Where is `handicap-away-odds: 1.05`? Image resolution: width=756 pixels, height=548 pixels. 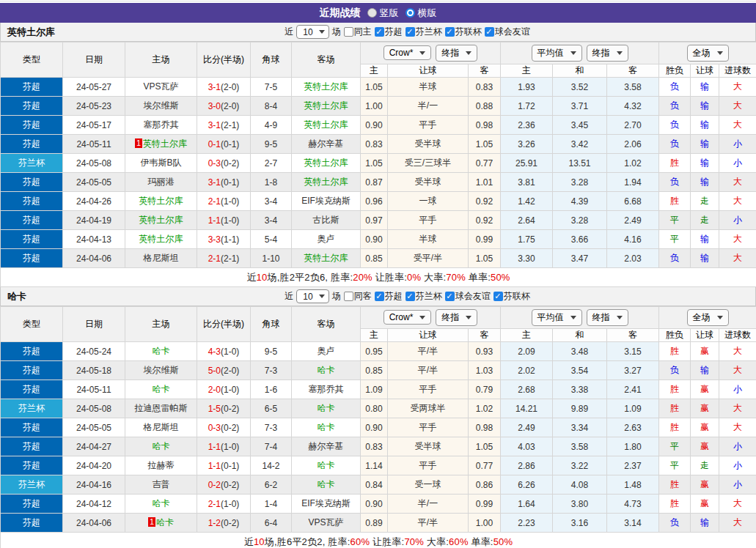
handicap-away-odds: 1.05 is located at coordinates (485, 447).